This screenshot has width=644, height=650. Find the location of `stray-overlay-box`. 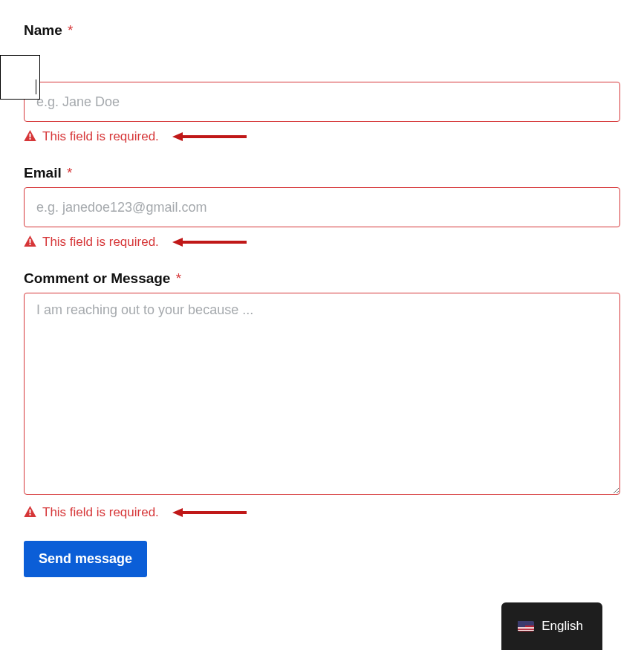

stray-overlay-box is located at coordinates (20, 77).